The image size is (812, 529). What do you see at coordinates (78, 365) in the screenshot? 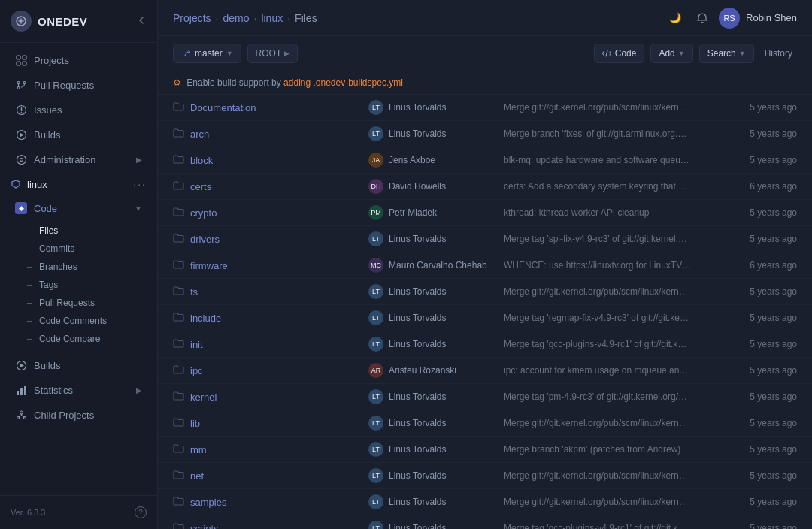
I see `sidebar-item-builds2: Builds` at bounding box center [78, 365].